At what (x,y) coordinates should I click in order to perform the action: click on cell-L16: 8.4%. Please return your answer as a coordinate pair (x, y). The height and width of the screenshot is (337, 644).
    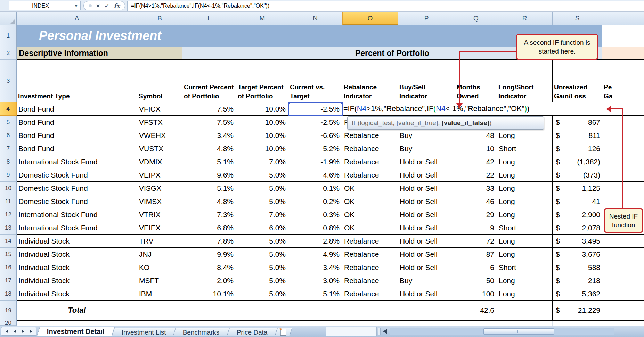
    Looking at the image, I should click on (209, 268).